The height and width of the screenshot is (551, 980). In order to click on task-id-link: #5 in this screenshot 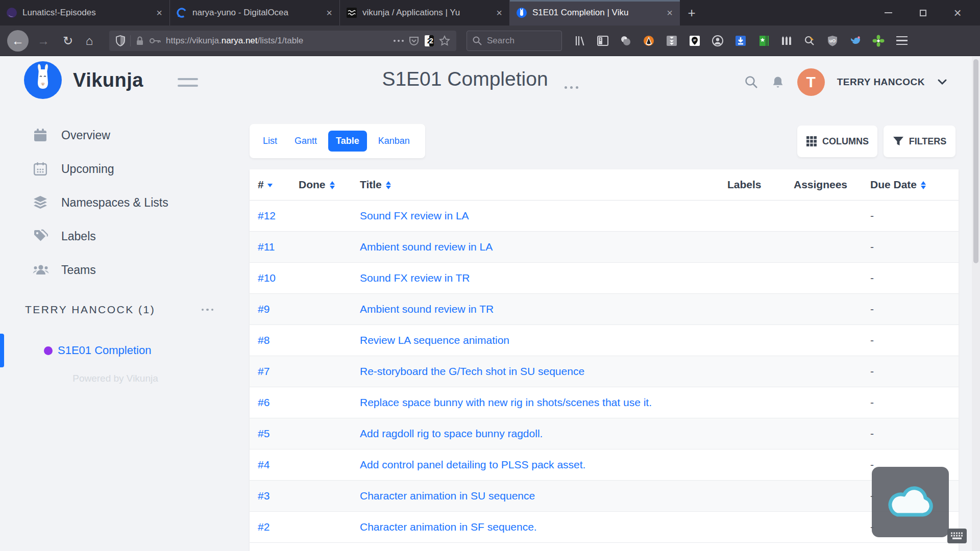, I will do `click(263, 434)`.